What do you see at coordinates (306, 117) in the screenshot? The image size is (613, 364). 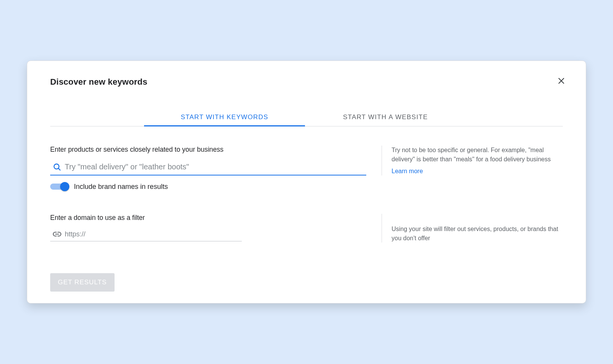 I see `tab-bar: START WITH KEYWORDS START WITH A WEBSITE` at bounding box center [306, 117].